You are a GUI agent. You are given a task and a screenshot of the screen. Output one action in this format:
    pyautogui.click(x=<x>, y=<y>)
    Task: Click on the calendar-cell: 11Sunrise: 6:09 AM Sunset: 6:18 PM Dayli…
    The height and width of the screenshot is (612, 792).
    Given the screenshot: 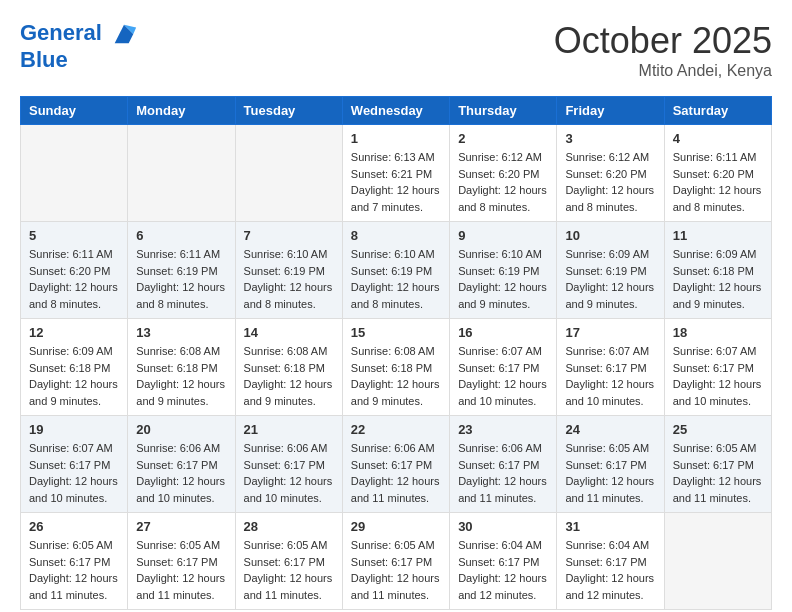 What is the action you would take?
    pyautogui.click(x=718, y=270)
    